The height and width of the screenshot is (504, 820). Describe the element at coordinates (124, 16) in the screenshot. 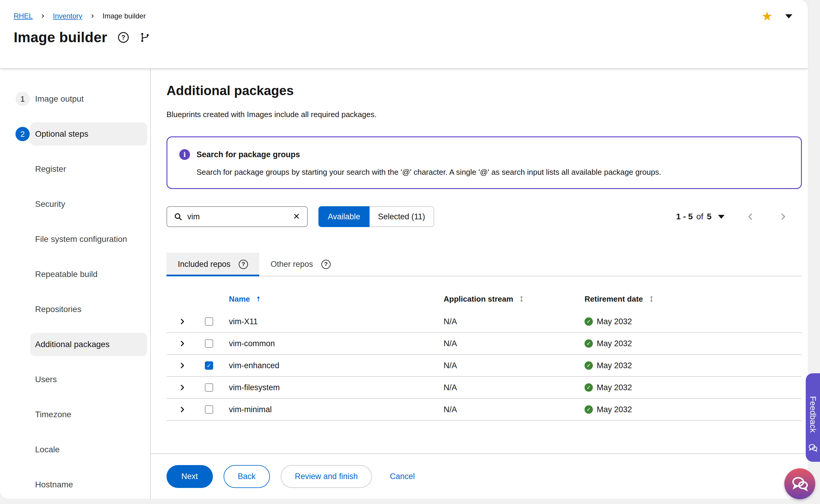

I see `breadcrumb-current: Image builder` at that location.